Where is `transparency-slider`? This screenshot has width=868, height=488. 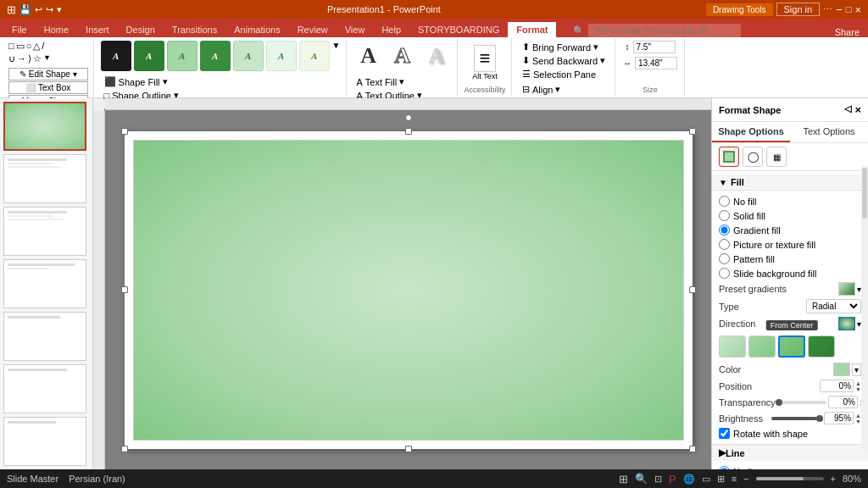
transparency-slider is located at coordinates (801, 402).